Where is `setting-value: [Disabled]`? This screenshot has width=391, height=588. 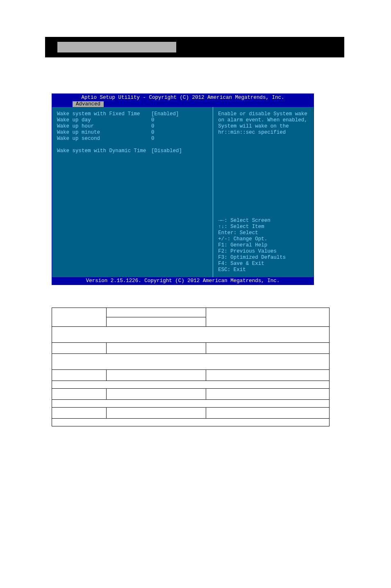 setting-value: [Disabled] is located at coordinates (166, 151).